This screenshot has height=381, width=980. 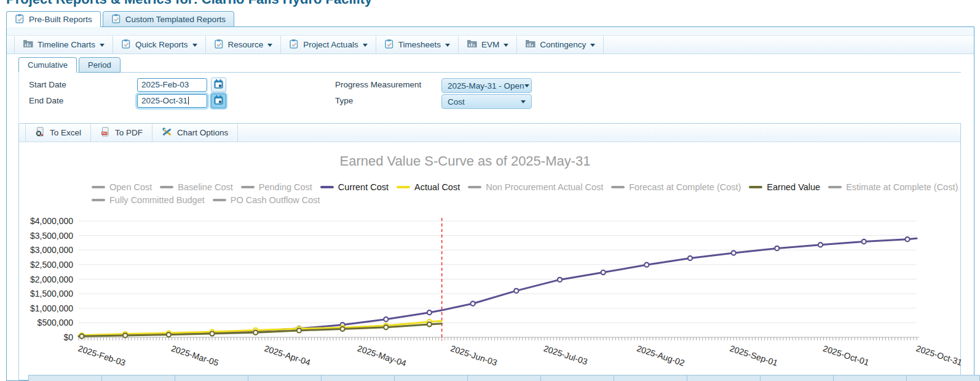 I want to click on legend-item-po-cash-outflow-cost: PO Cash Outflow Cost, so click(x=267, y=200).